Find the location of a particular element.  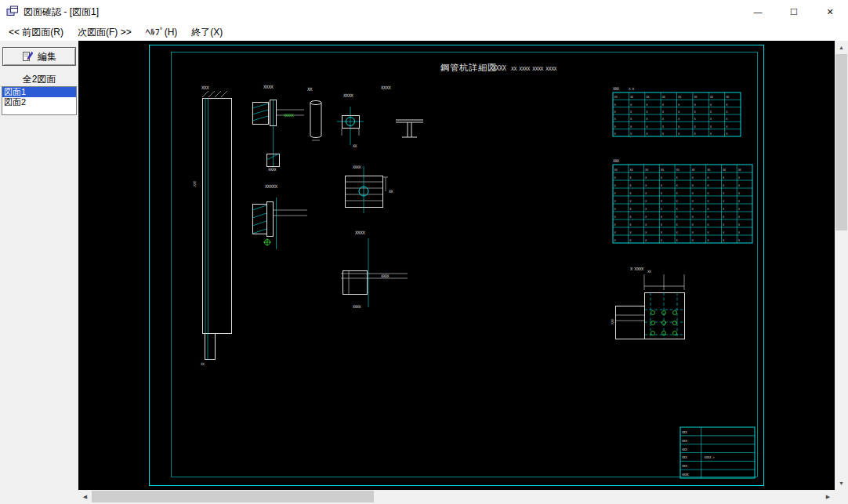

cad-annotation: XX XXXX XXXX XXXX is located at coordinates (535, 69).